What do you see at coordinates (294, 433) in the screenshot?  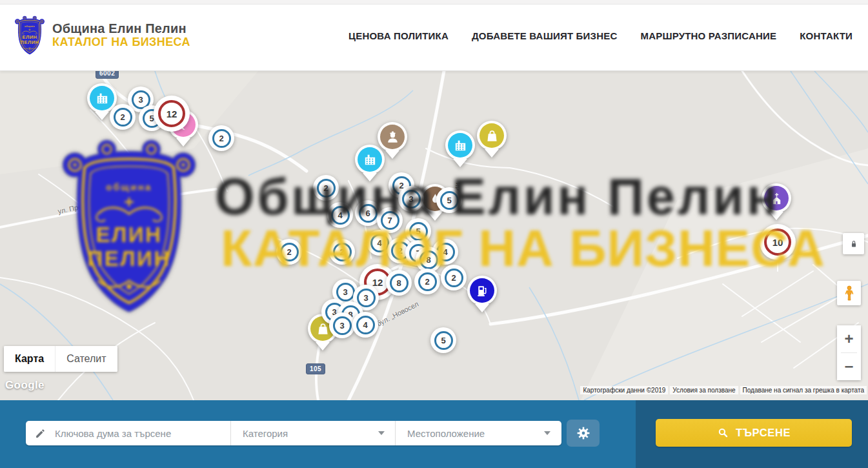 I see `search-input-group: Категория Местоположение` at bounding box center [294, 433].